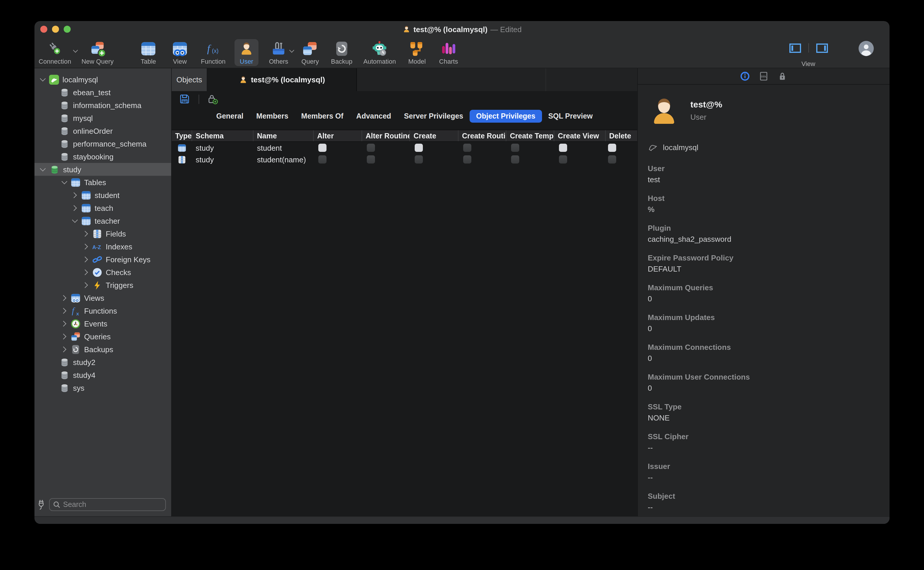 This screenshot has width=924, height=570. Describe the element at coordinates (103, 311) in the screenshot. I see `sidebar-item-functions: f x Functions` at that location.